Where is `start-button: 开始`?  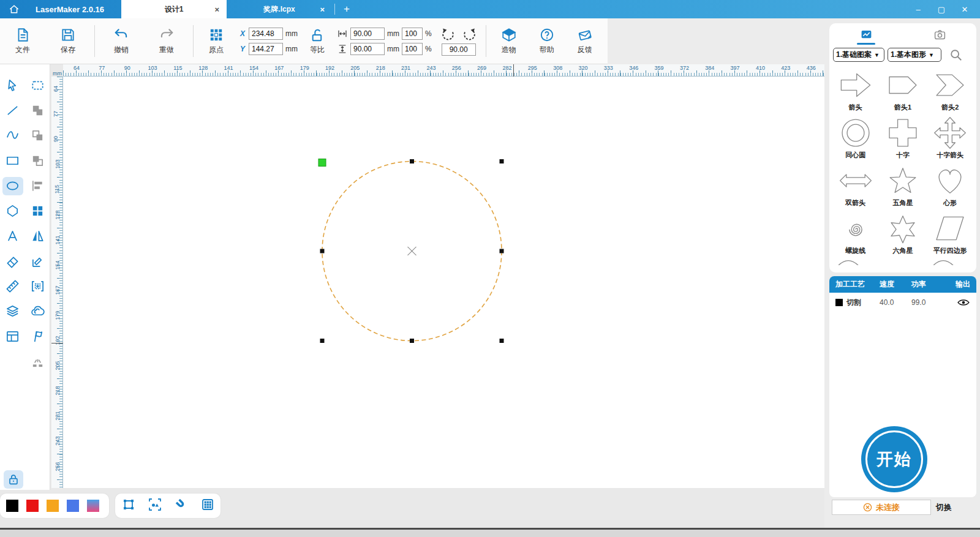
start-button: 开始 is located at coordinates (894, 459).